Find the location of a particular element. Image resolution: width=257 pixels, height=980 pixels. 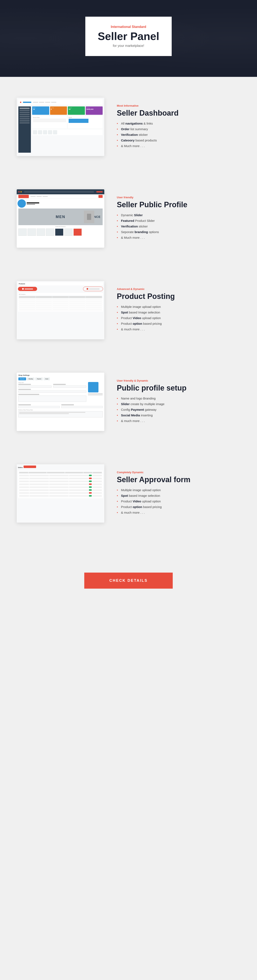

list-item: Featured Product Slider is located at coordinates (179, 221).